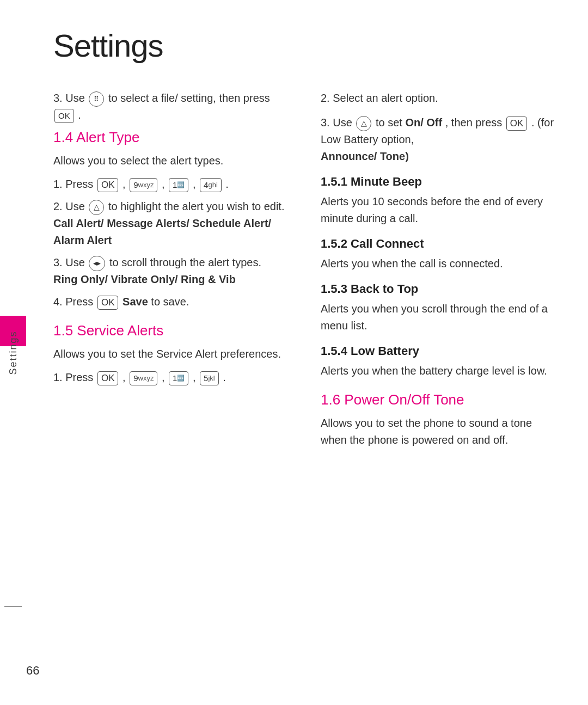 The image size is (588, 705). What do you see at coordinates (97, 263) in the screenshot?
I see `nav-lr-icon: ◂▸` at bounding box center [97, 263].